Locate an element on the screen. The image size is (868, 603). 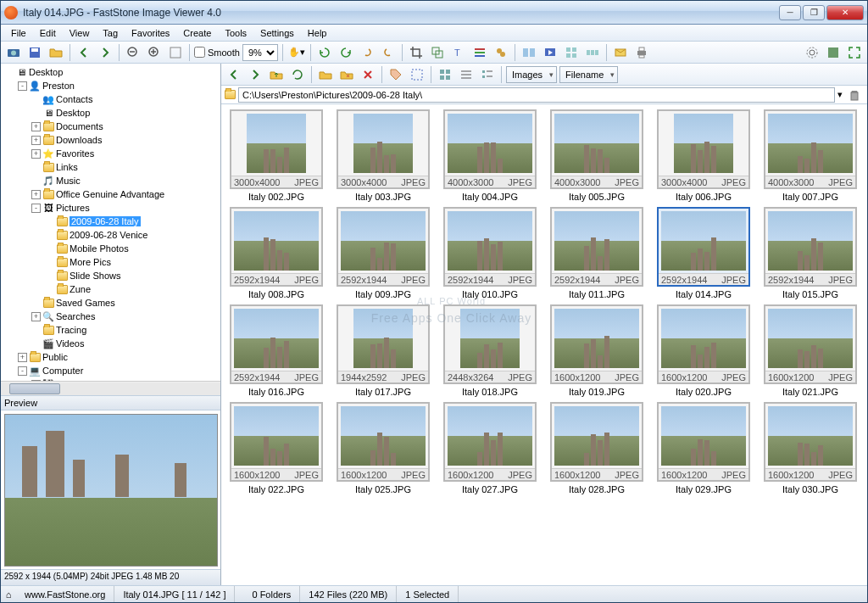
thumbnail-cell: 2592x1944JPEGItaly 014.JPG is located at coordinates (704, 253).